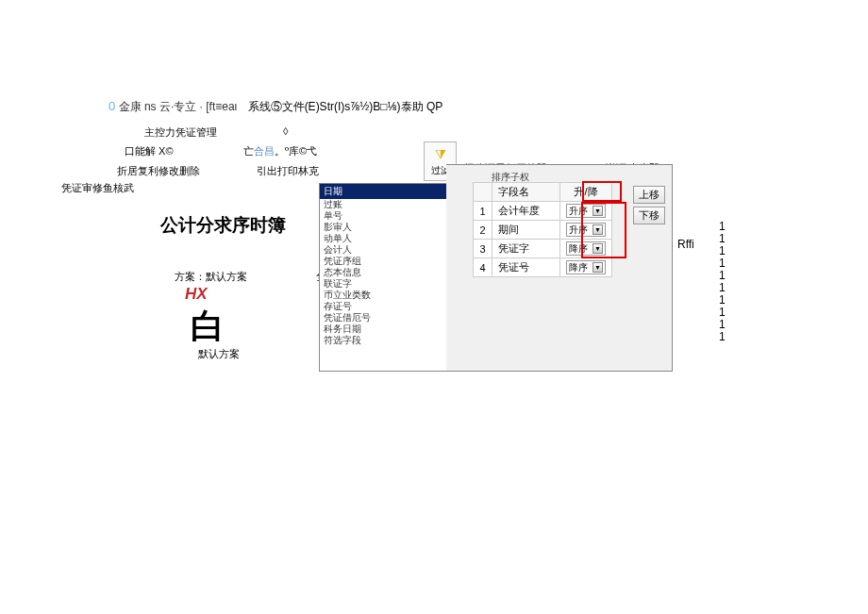 This screenshot has height=614, width=868. Describe the element at coordinates (483, 268) in the screenshot. I see `row-num: 4` at that location.